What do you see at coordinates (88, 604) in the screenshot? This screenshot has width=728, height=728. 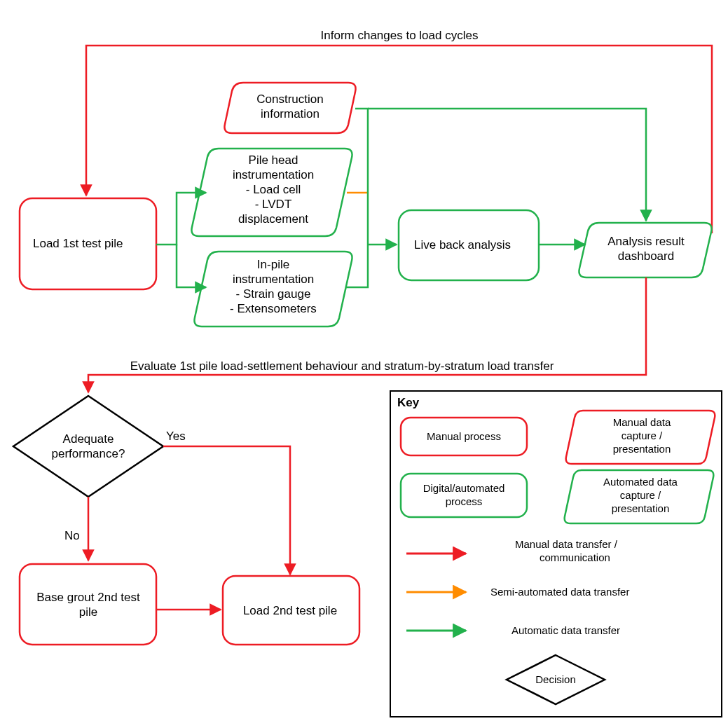 I see `node-base-grout-2nd-test-pile` at bounding box center [88, 604].